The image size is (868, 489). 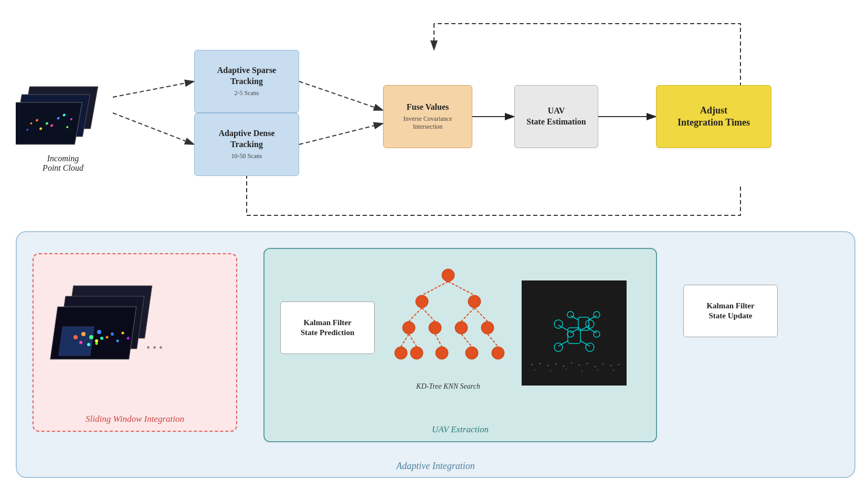 What do you see at coordinates (247, 139) in the screenshot?
I see `dense-tracking-title: Adaptive Dense Tracking` at bounding box center [247, 139].